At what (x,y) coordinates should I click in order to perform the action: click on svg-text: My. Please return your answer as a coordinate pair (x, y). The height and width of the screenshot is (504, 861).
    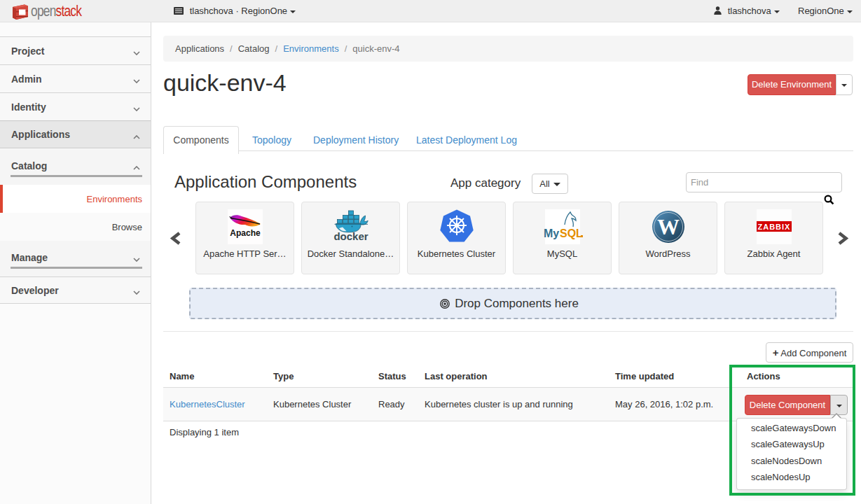
    Looking at the image, I should click on (551, 234).